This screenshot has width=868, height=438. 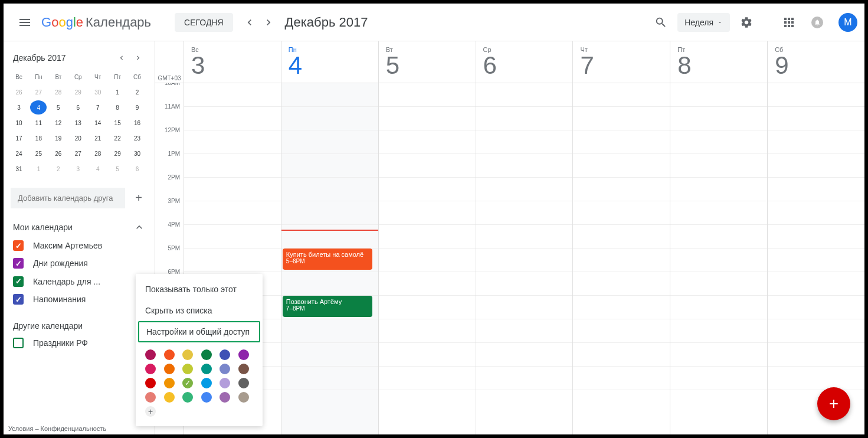 I want to click on mini-cal-prev-icon, so click(x=122, y=58).